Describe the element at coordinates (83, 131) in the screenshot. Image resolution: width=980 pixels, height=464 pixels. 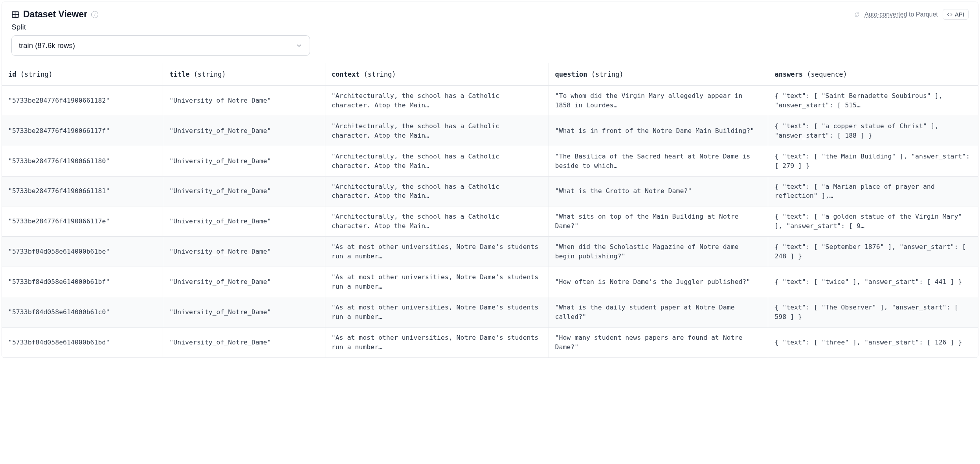
I see `cell-id: "5733be284776f4190066117f"` at that location.